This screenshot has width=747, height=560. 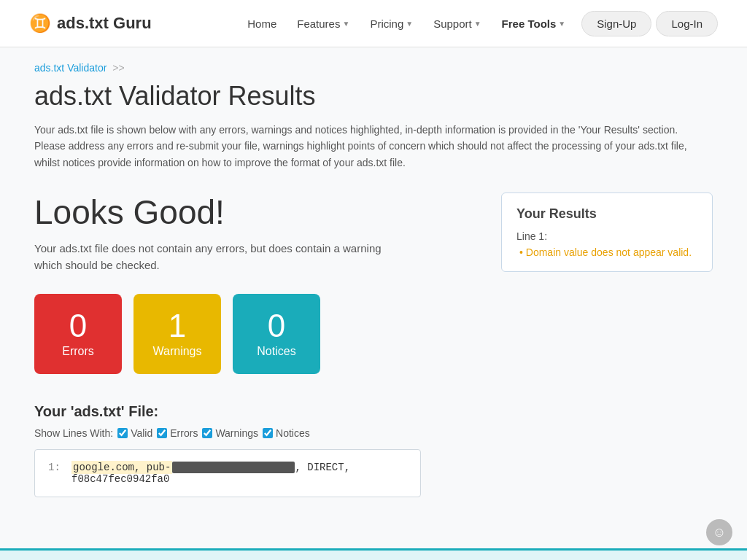 I want to click on nav-link-free-tools: Free Tools ▼, so click(x=534, y=23).